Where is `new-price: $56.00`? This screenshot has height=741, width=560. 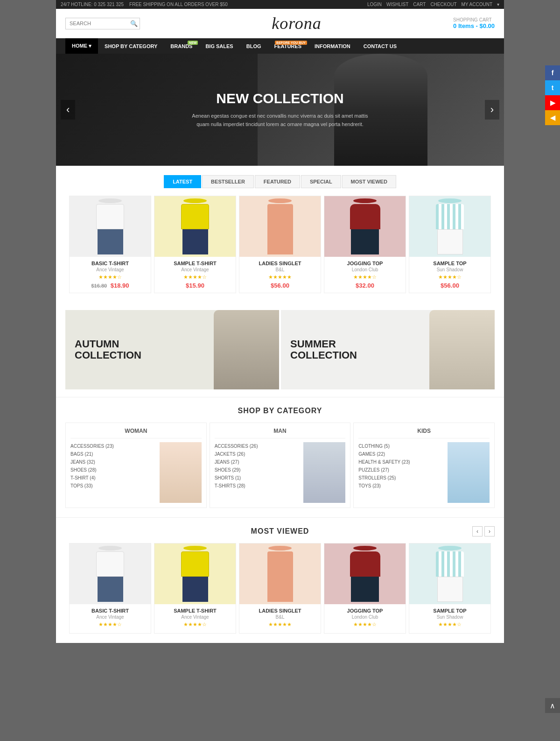 new-price: $56.00 is located at coordinates (280, 286).